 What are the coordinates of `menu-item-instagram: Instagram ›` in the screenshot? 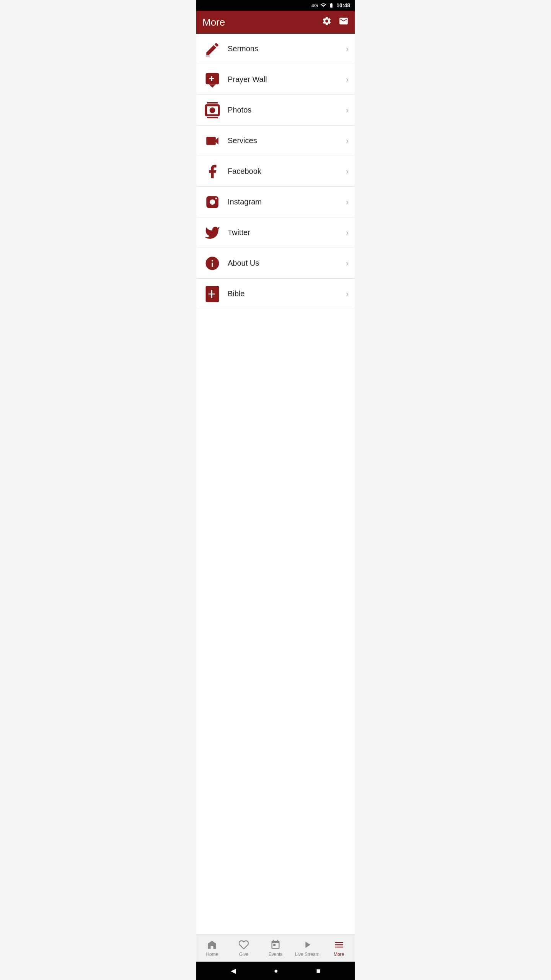 It's located at (276, 202).